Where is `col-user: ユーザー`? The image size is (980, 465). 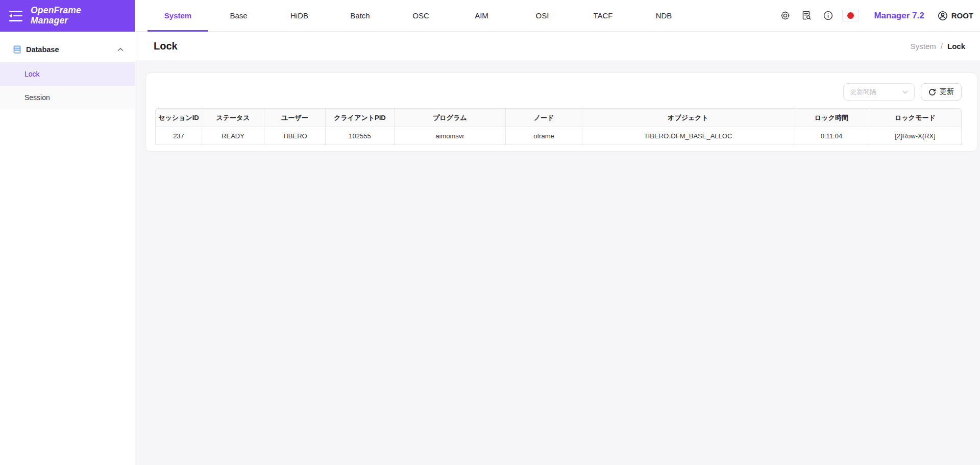
col-user: ユーザー is located at coordinates (295, 117).